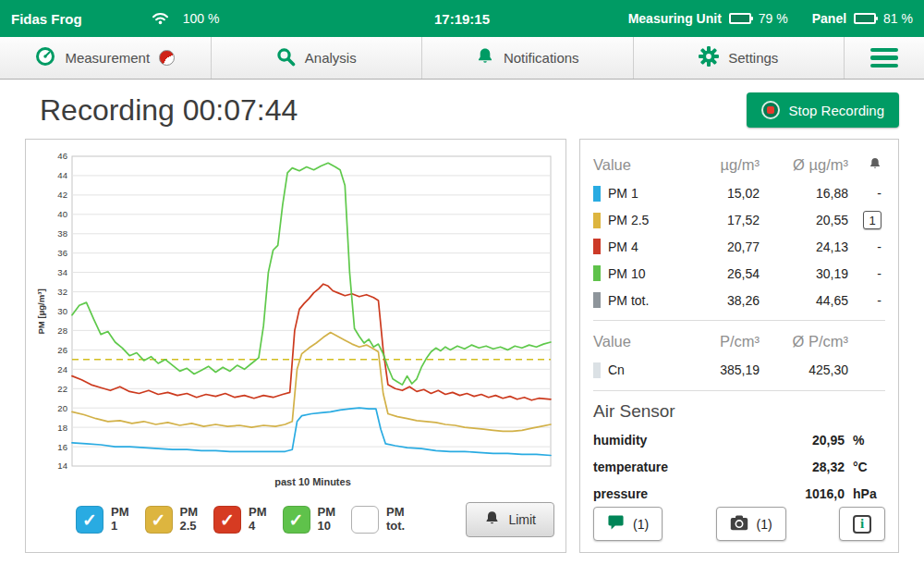 The image size is (924, 577). I want to click on legend-checkbox-pm10: ✓ PM10, so click(310, 520).